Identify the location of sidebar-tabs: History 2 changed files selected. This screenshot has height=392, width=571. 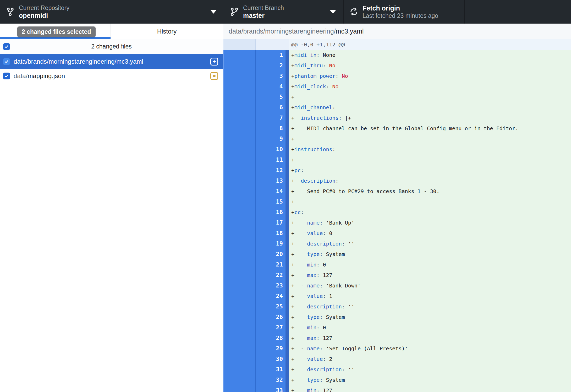
(112, 31).